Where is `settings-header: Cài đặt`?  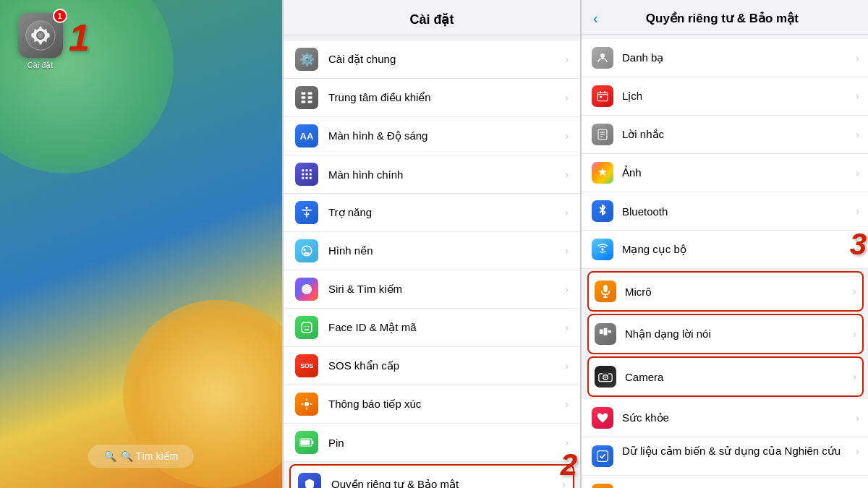
settings-header: Cài đặt is located at coordinates (432, 17).